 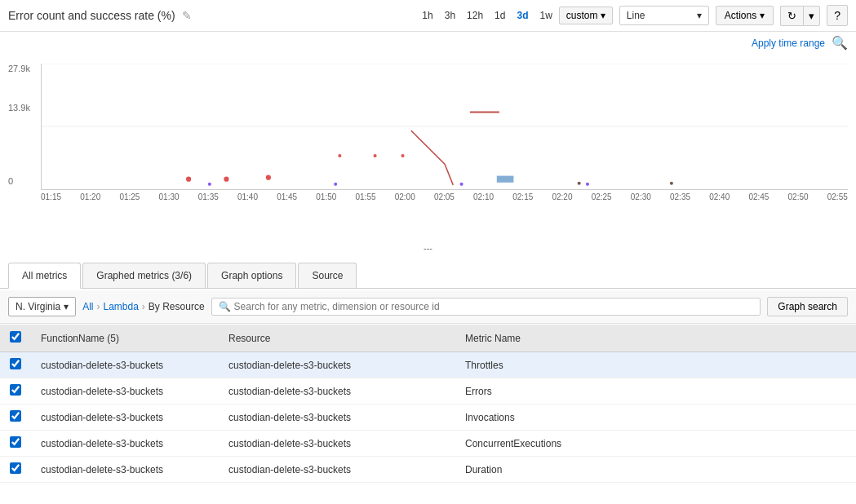 I want to click on row-3-metric: Invocations, so click(x=656, y=418).